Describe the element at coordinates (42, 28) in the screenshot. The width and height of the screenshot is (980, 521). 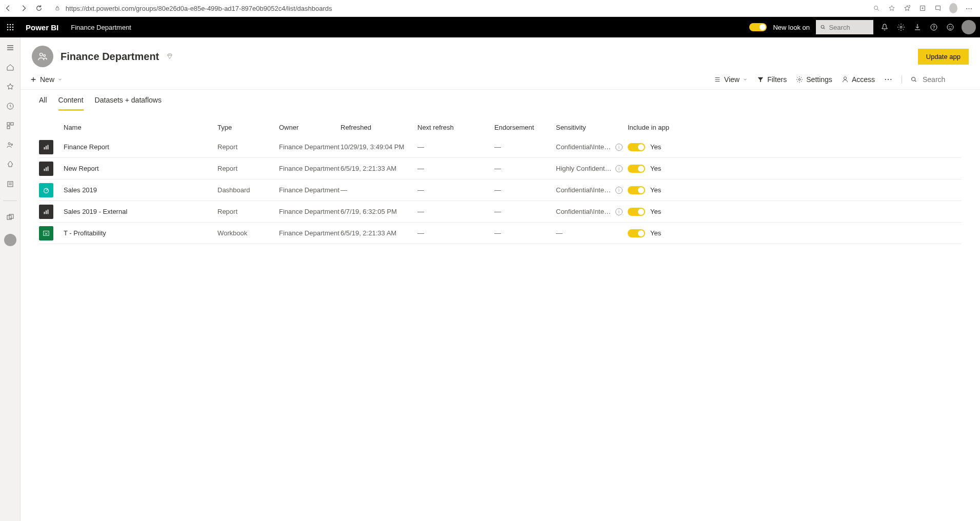
I see `brand-label: Power BI` at that location.